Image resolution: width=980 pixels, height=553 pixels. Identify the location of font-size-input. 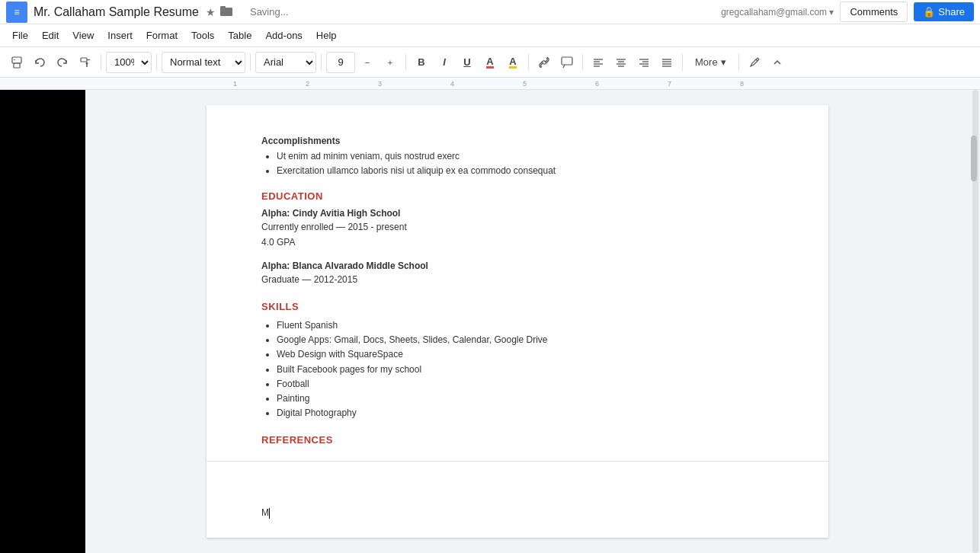
(341, 62).